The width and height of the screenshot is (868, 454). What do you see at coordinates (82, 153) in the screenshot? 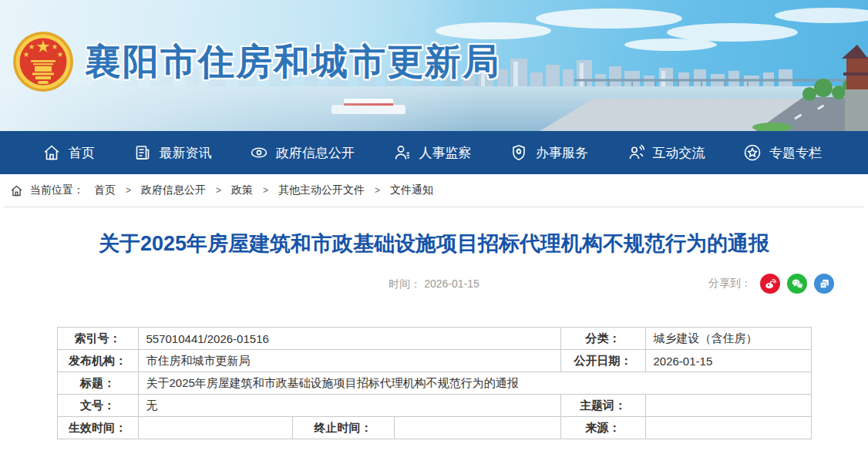
I see `nav-item-label: 首页` at bounding box center [82, 153].